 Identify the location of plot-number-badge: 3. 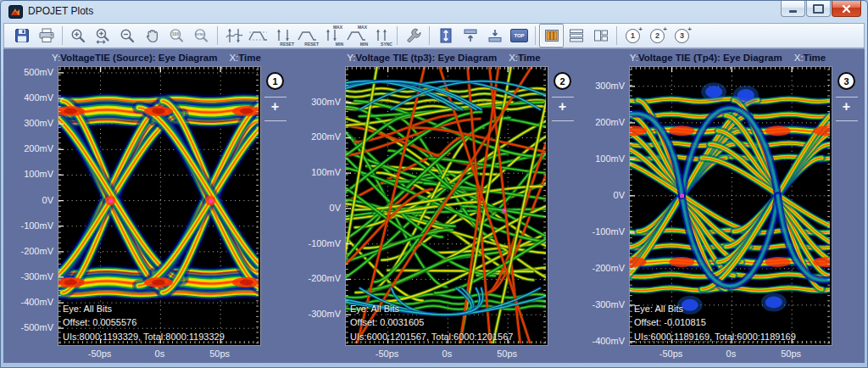
(846, 81).